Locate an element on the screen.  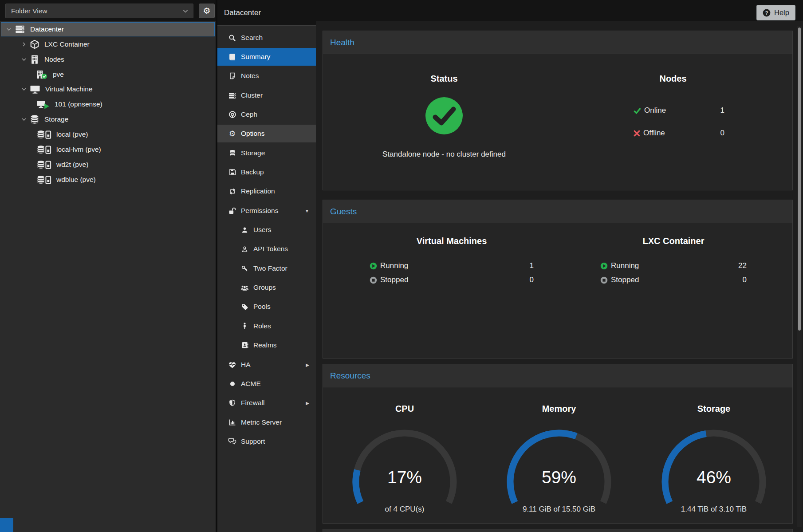
page-title: Datacenter is located at coordinates (242, 12).